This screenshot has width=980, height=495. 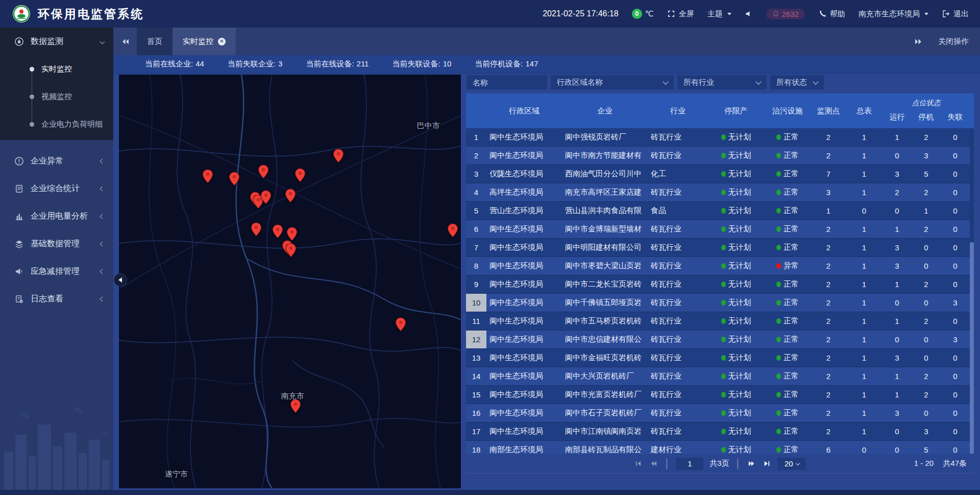 I want to click on org-selector: 南充市生态环境局, so click(x=893, y=14).